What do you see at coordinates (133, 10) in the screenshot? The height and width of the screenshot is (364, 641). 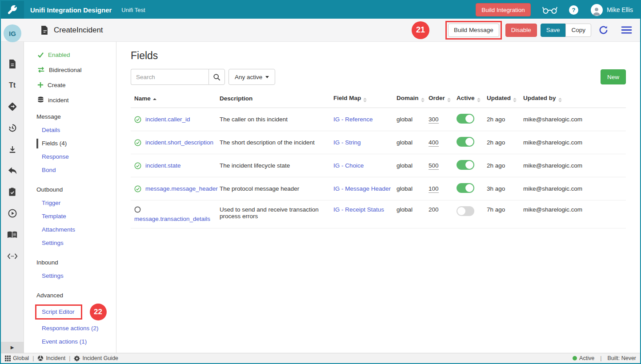 I see `environment-name: Unifi Test` at bounding box center [133, 10].